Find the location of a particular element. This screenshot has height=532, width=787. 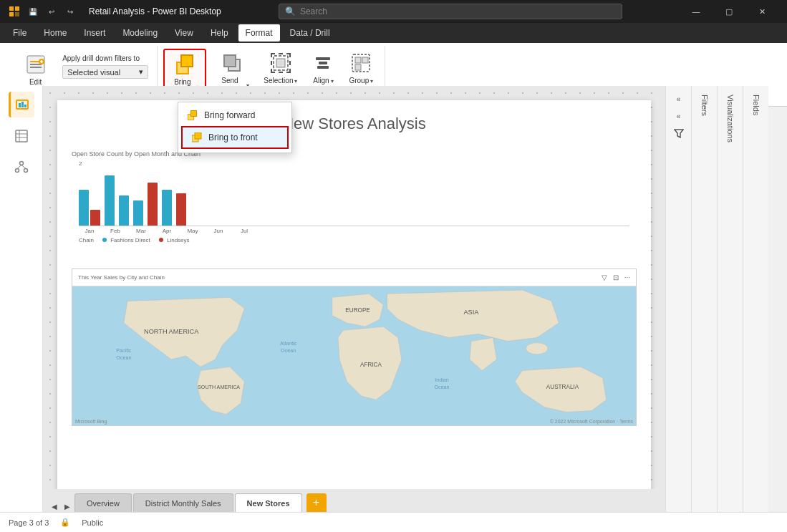

collapse-left-arrow: « is located at coordinates (679, 99).